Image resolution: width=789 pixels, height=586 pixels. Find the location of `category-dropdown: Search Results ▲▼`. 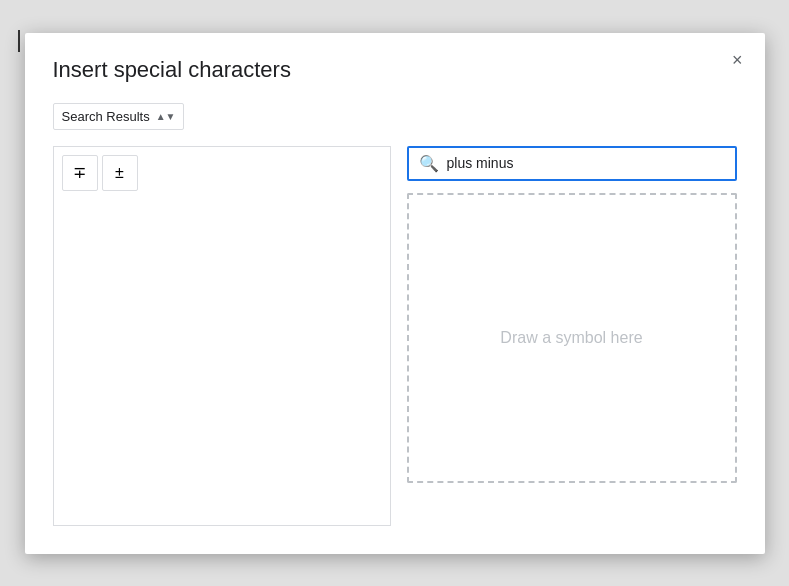

category-dropdown: Search Results ▲▼ is located at coordinates (119, 116).